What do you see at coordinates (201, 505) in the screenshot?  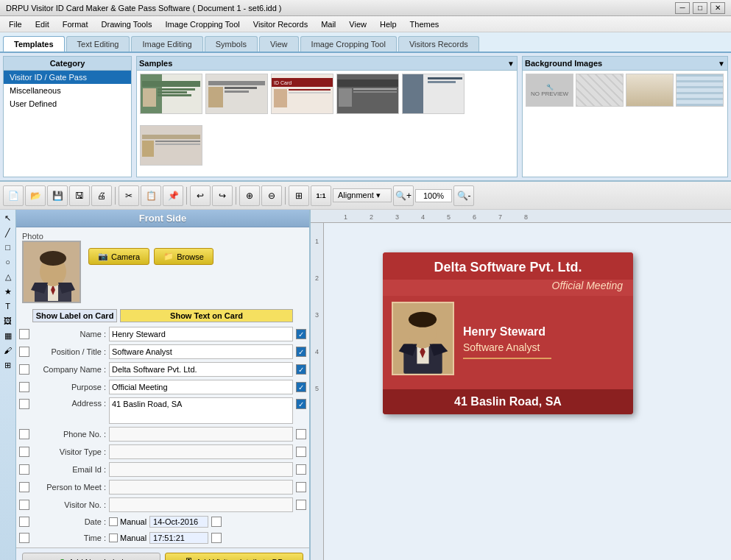 I see `field-input-visitor-no` at bounding box center [201, 505].